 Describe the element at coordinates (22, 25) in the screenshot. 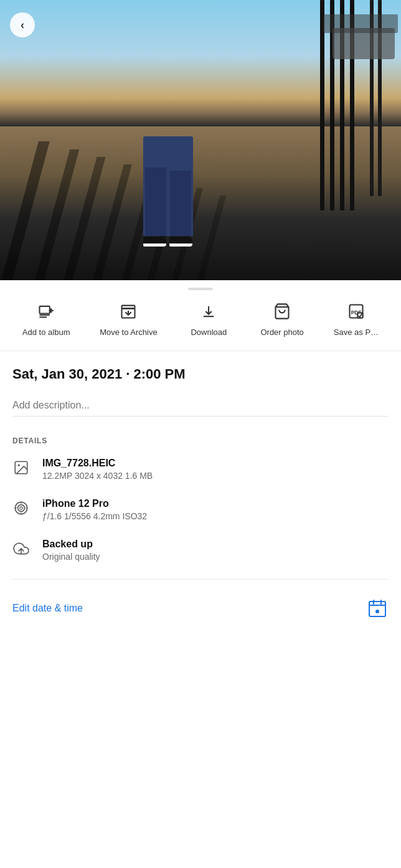

I see `back-arrow-icon: ‹` at that location.